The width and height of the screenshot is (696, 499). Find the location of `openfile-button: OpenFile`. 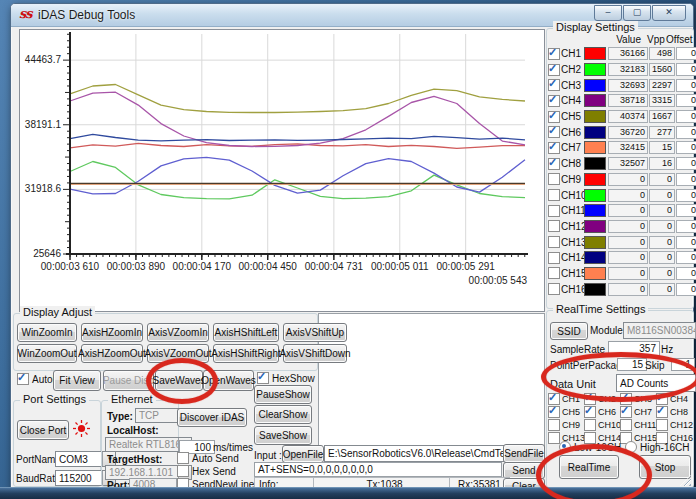

openfile-button: OpenFile is located at coordinates (303, 454).